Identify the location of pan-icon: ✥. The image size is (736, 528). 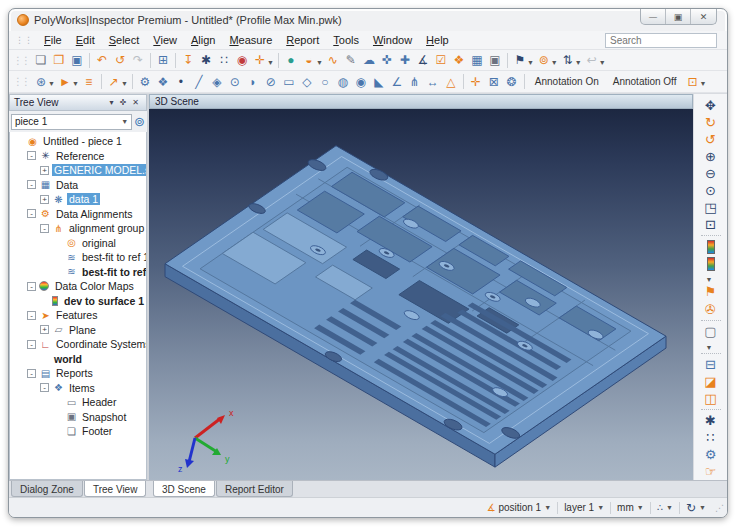
(711, 106).